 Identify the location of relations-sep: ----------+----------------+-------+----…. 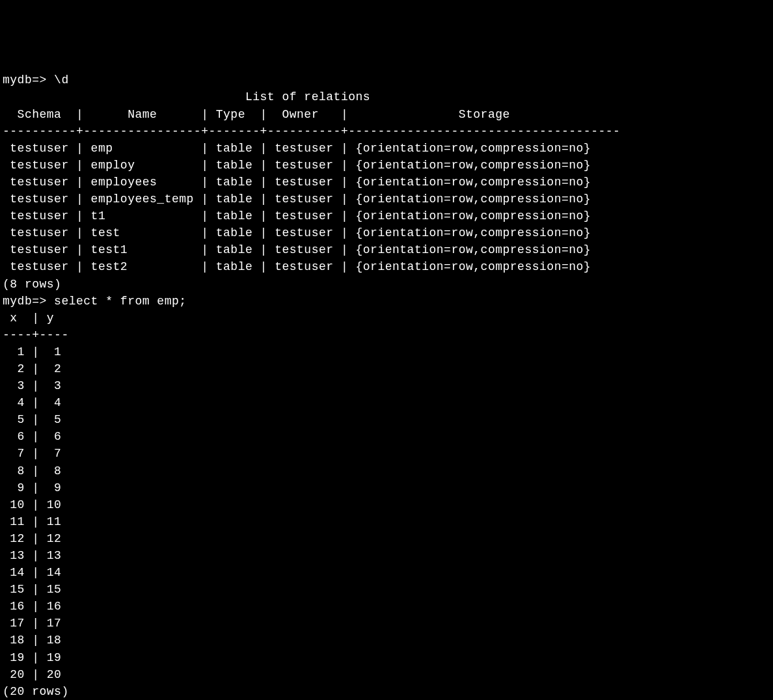
(386, 131).